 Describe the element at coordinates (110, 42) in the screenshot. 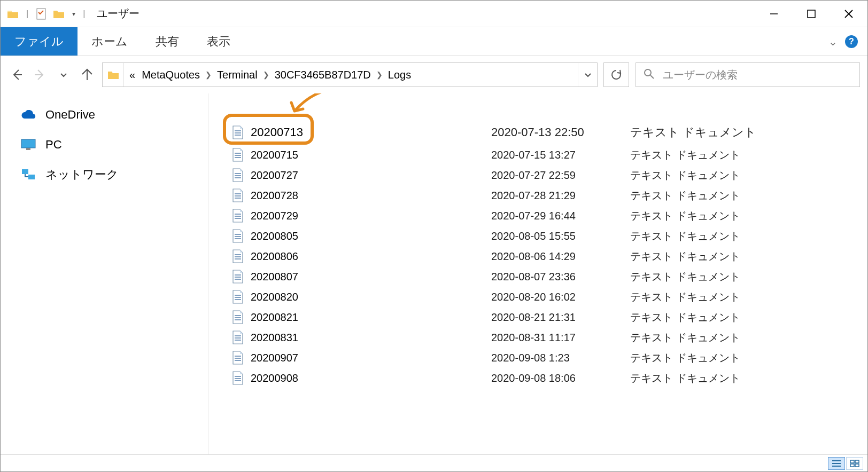

I see `ribbon-tab-home: ホーム` at that location.